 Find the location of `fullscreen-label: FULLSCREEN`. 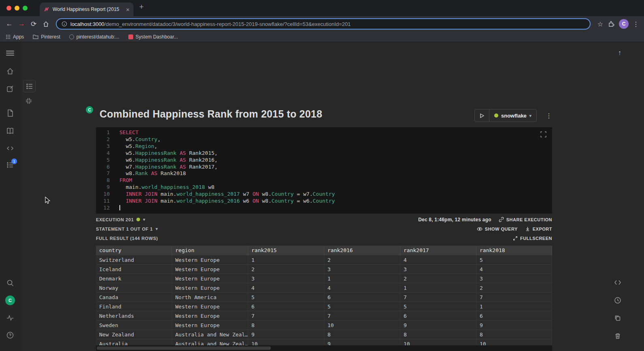

fullscreen-label: FULLSCREEN is located at coordinates (536, 238).